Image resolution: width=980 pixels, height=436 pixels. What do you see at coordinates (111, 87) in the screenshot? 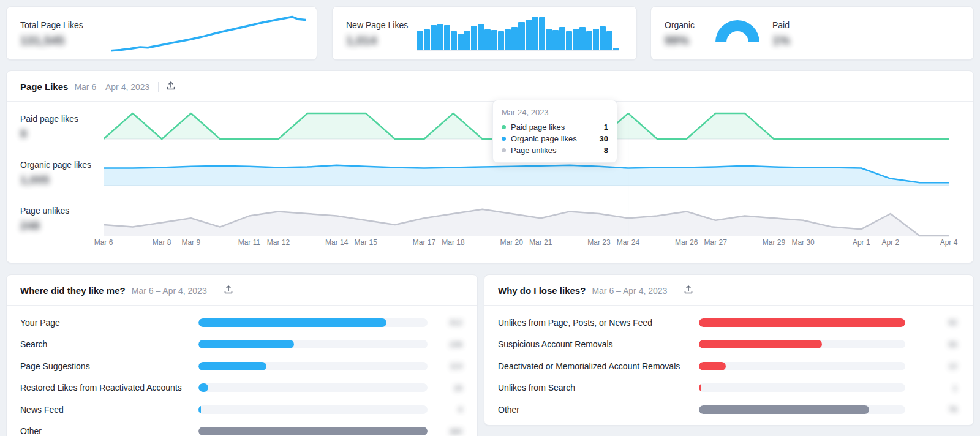
I see `page-likes-date-range: Mar 6 – Apr 4, 2023` at bounding box center [111, 87].